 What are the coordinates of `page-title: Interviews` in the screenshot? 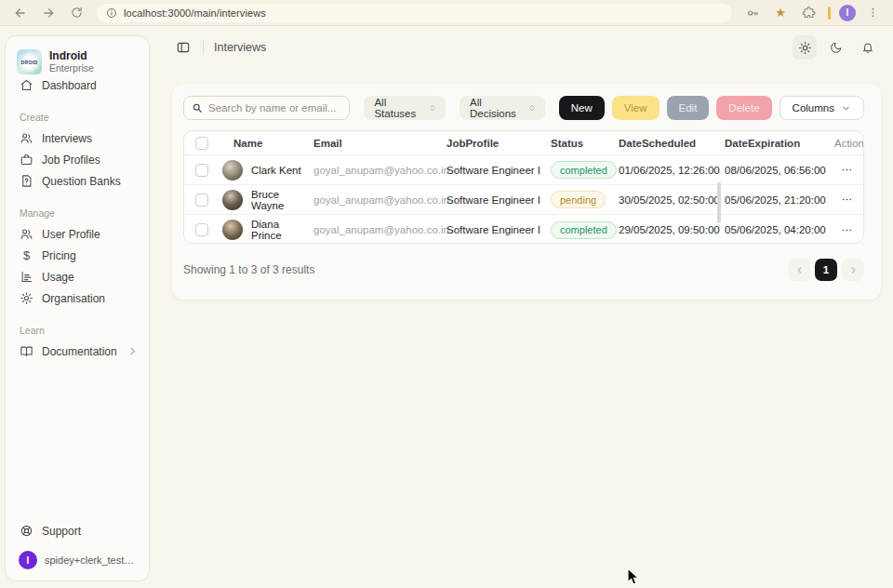 It's located at (240, 47).